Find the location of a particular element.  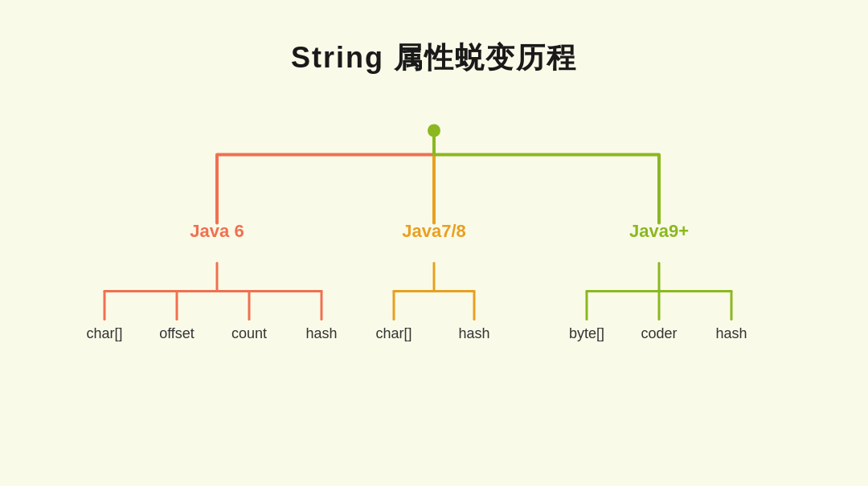

leaf-java9-byte: byte[] is located at coordinates (587, 334).